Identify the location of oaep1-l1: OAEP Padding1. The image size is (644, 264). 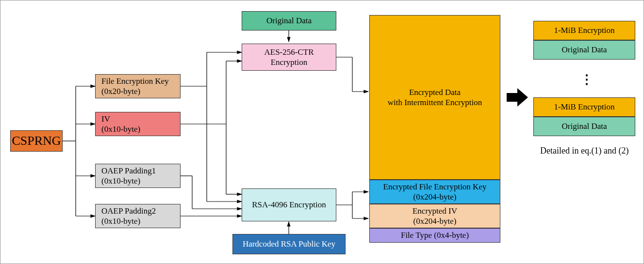
(129, 171).